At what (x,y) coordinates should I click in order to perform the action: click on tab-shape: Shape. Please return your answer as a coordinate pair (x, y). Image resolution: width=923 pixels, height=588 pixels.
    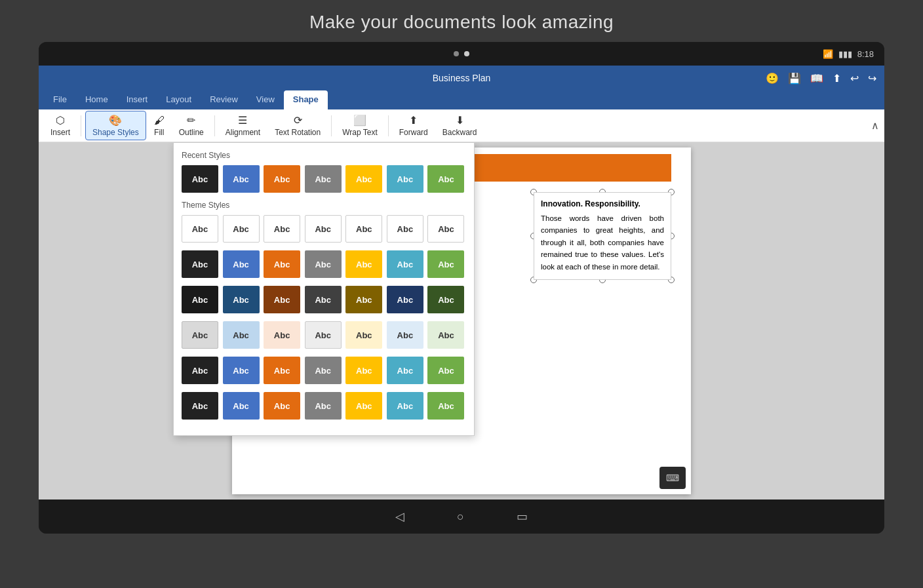
    Looking at the image, I should click on (305, 100).